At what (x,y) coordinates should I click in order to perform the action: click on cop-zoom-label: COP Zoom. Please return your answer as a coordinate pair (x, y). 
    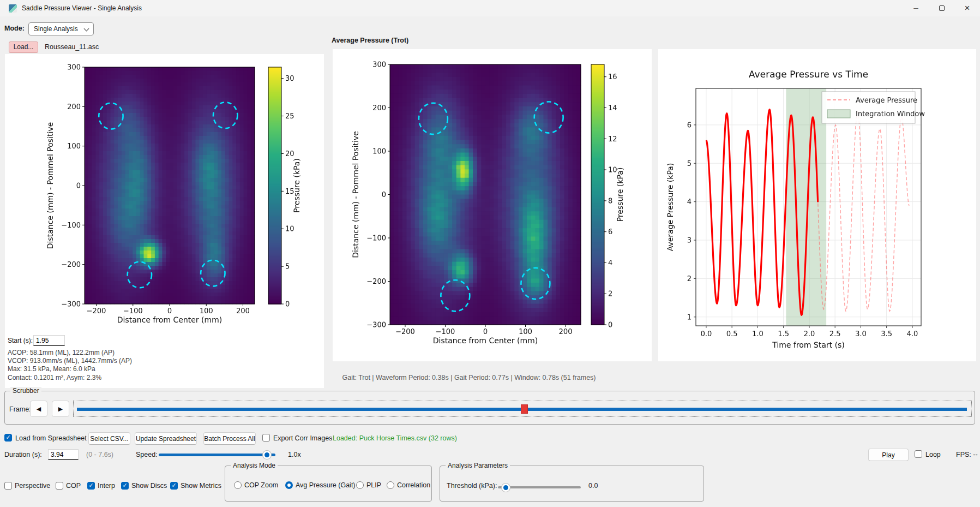
    Looking at the image, I should click on (261, 485).